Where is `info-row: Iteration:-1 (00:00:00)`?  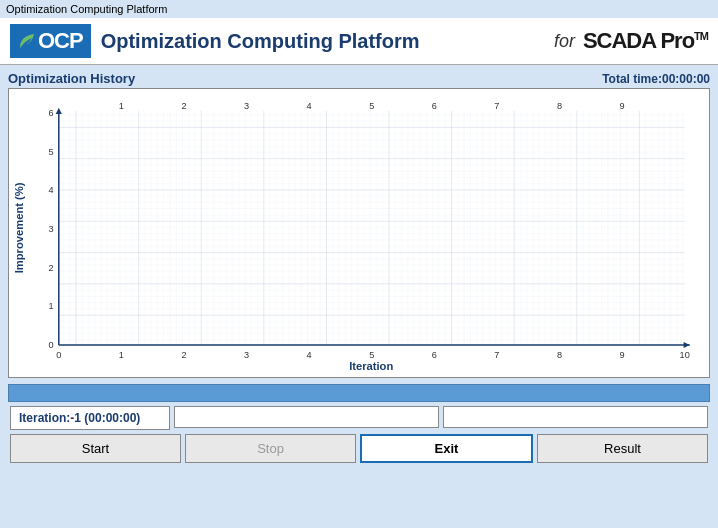 info-row: Iteration:-1 (00:00:00) is located at coordinates (359, 418).